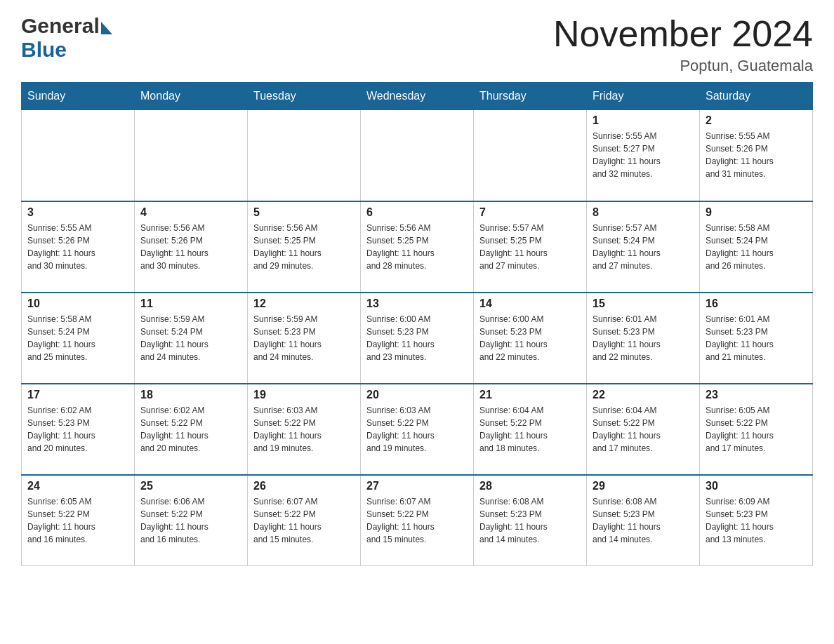 The image size is (834, 644). I want to click on day-number: 15, so click(643, 304).